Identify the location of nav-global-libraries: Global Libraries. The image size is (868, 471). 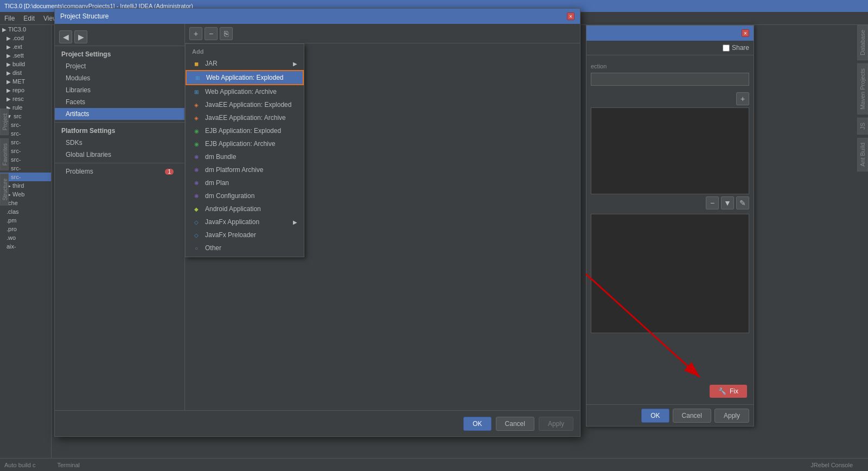
(119, 155).